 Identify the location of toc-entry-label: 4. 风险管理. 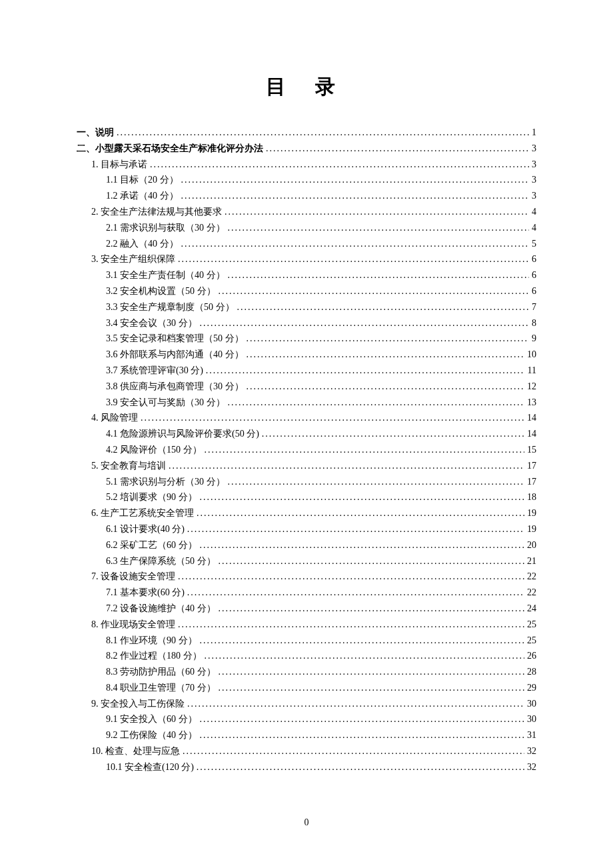
(115, 418).